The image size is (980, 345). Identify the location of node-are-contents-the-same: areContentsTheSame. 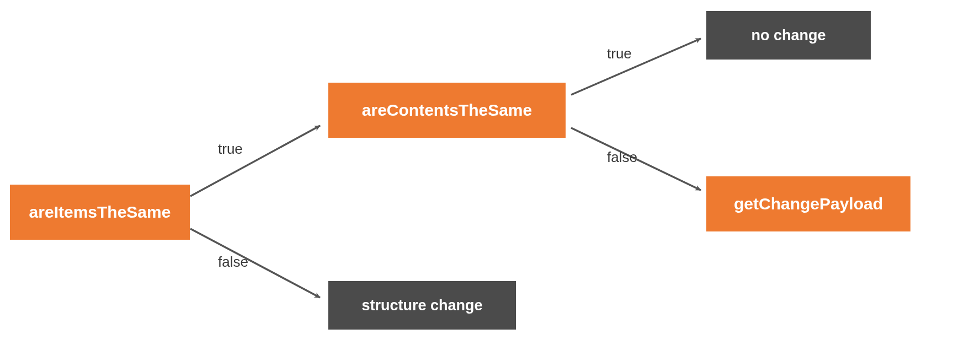
(447, 110).